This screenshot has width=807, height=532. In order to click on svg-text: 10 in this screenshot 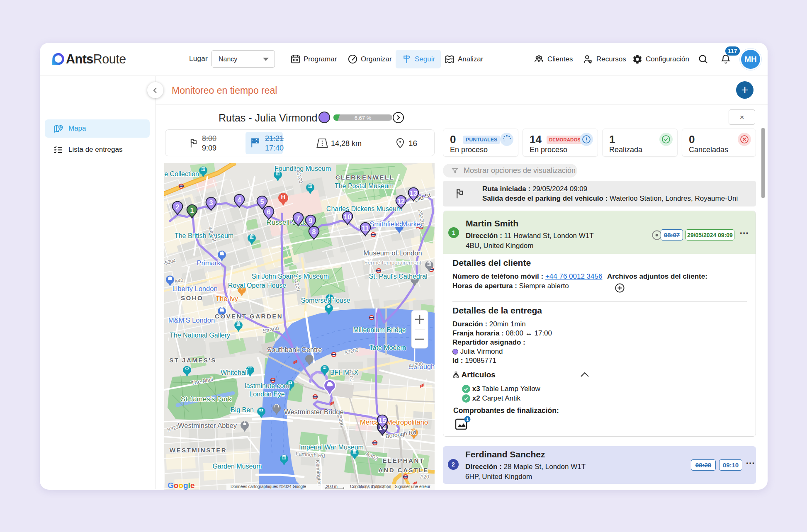, I will do `click(348, 217)`.